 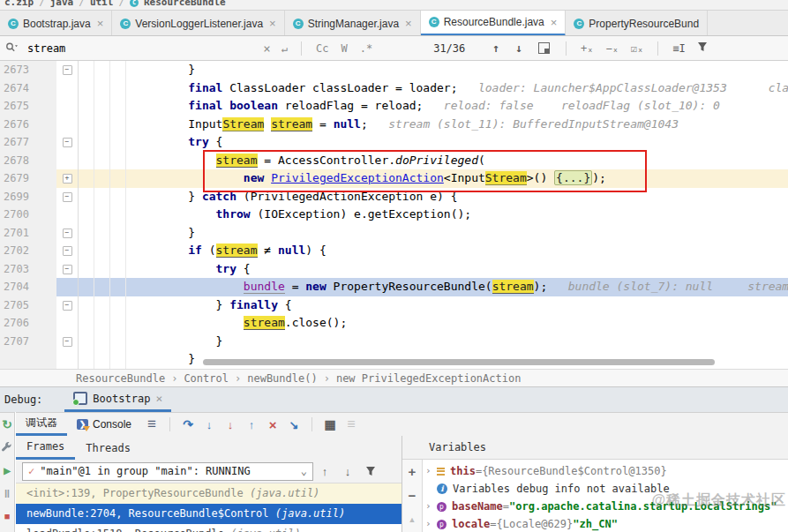 What do you see at coordinates (7, 493) in the screenshot?
I see `pause-icon: ‖` at bounding box center [7, 493].